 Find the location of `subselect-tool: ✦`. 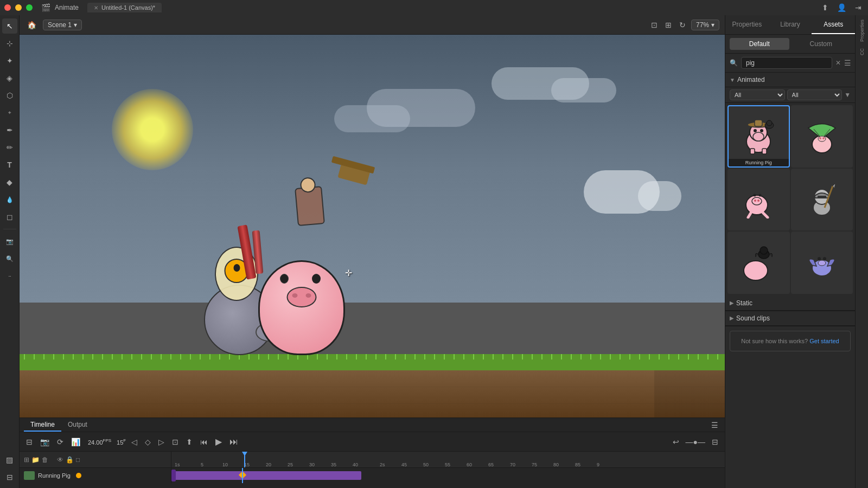

subselect-tool: ✦ is located at coordinates (10, 61).